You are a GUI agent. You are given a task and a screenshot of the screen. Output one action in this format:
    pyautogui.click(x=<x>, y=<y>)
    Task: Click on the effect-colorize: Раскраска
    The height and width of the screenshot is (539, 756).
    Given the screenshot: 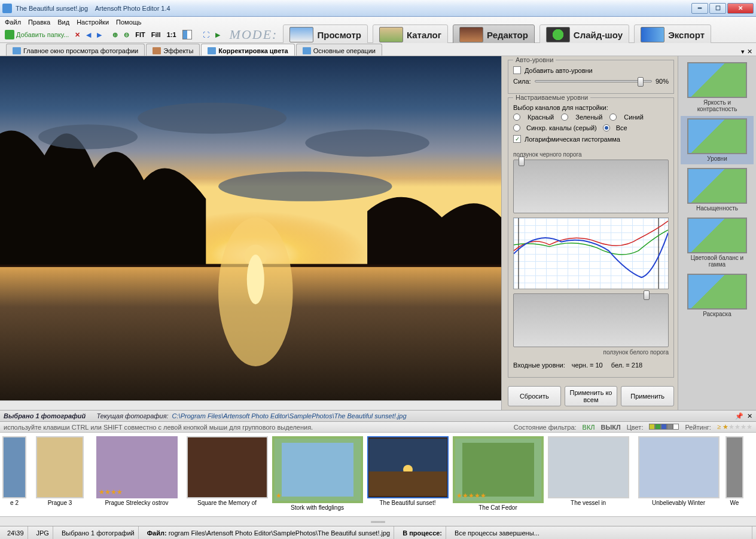 What is the action you would take?
    pyautogui.click(x=717, y=295)
    